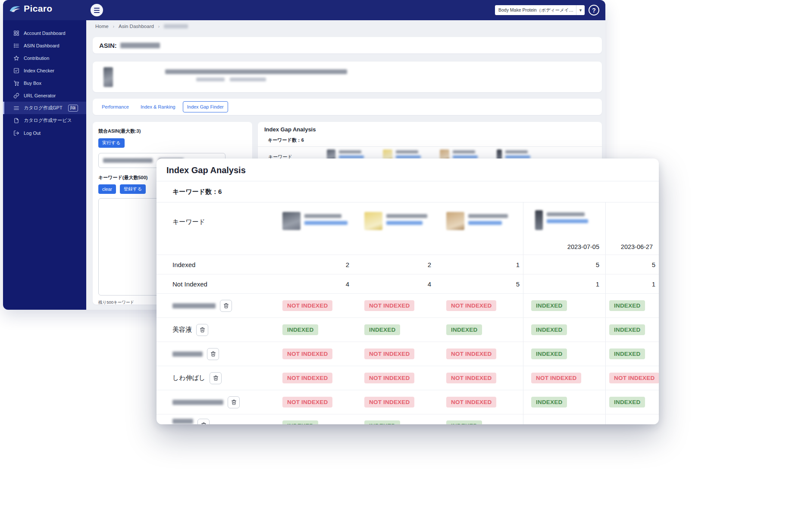 The image size is (808, 532). What do you see at coordinates (214, 264) in the screenshot?
I see `indexed-row-label: Indexed` at bounding box center [214, 264].